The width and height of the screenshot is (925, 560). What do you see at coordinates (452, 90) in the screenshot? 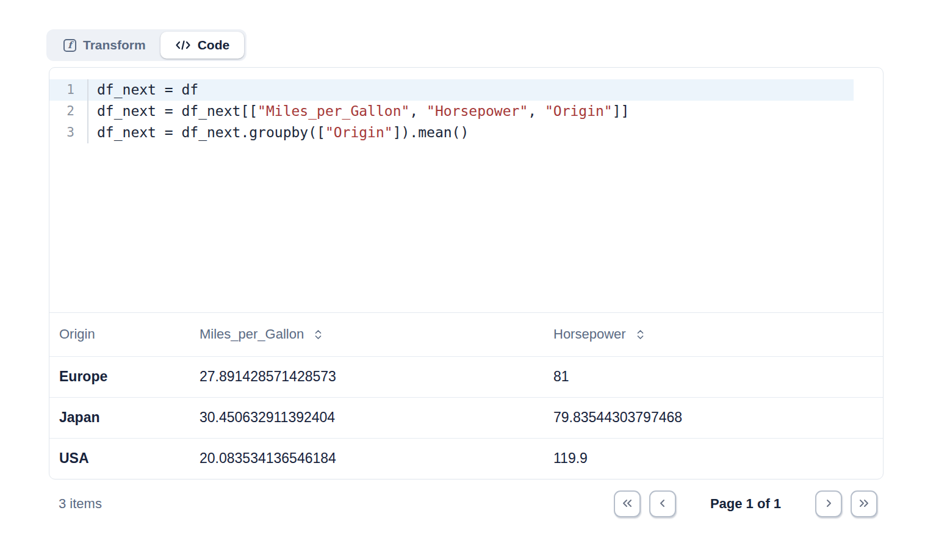
I see `code-line: 1df_next = df` at bounding box center [452, 90].